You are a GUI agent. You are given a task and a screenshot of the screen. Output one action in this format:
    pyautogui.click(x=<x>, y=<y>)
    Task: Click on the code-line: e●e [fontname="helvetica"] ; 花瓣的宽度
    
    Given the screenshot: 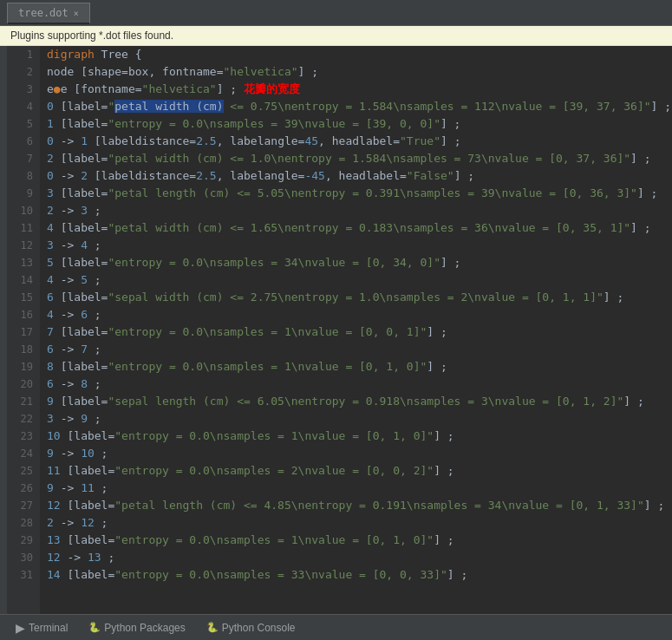 What is the action you would take?
    pyautogui.click(x=359, y=89)
    